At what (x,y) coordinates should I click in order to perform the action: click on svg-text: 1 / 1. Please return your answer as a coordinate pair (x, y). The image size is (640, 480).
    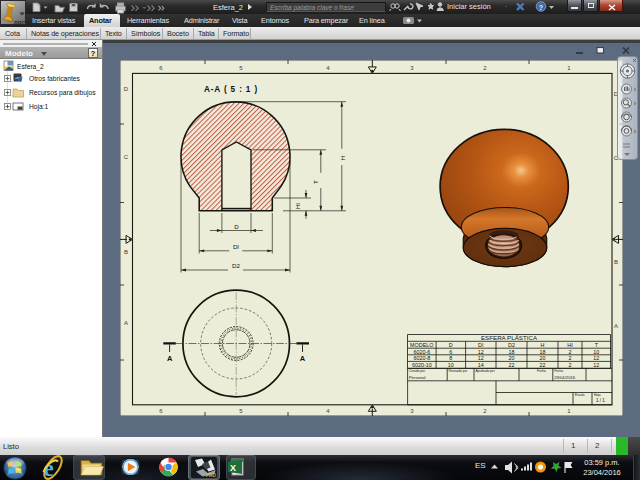
    Looking at the image, I should click on (600, 400).